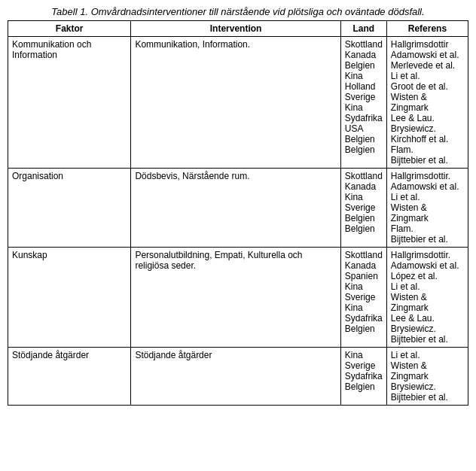 This screenshot has height=471, width=476. Describe the element at coordinates (427, 29) in the screenshot. I see `header-referens: Referens` at that location.